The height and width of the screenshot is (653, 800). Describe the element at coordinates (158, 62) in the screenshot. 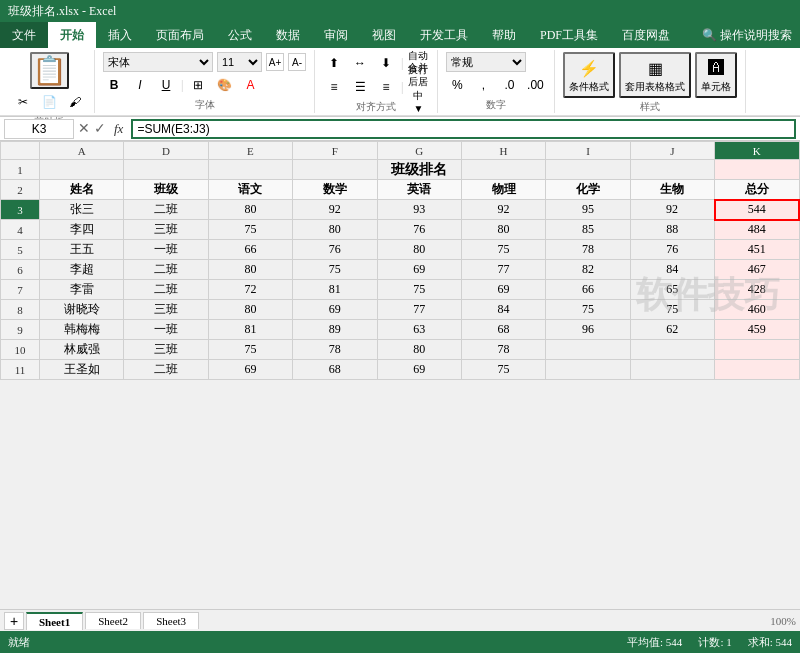

I see `font-family-select: 宋体` at that location.